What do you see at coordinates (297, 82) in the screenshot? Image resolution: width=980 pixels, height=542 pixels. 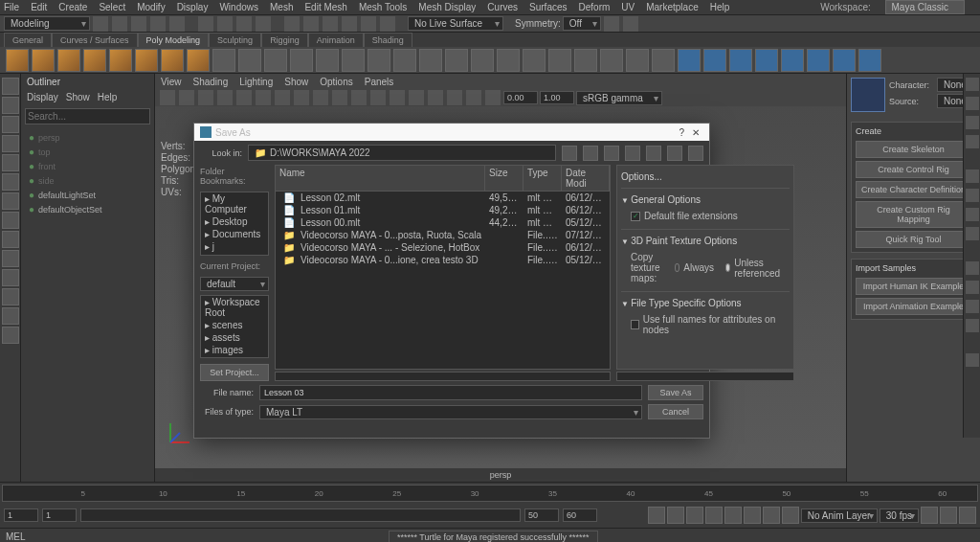 I see `viewport-menu: Show` at bounding box center [297, 82].